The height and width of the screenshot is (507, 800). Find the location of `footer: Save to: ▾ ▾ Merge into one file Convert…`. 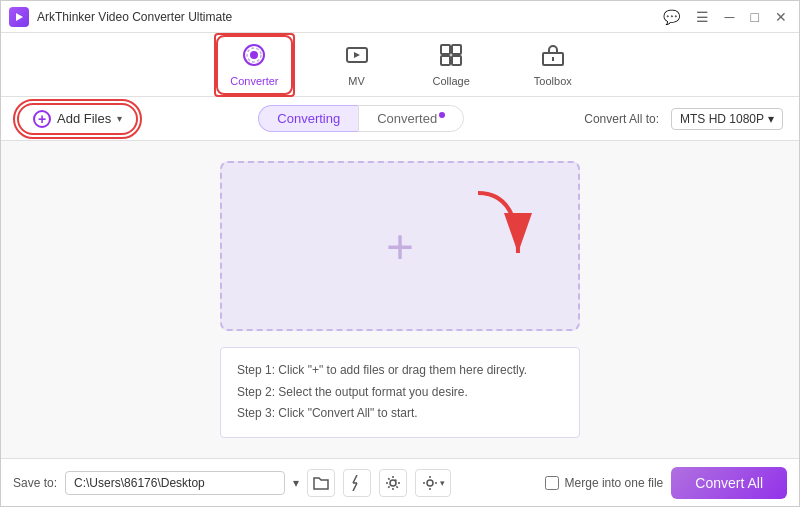

footer: Save to: ▾ ▾ Merge into one file Convert… is located at coordinates (400, 482).